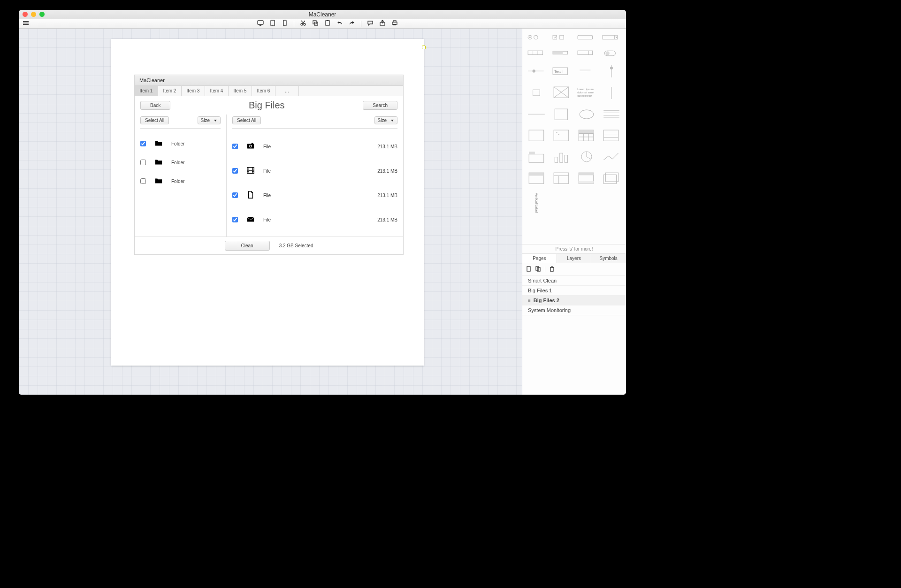 The width and height of the screenshot is (901, 588). What do you see at coordinates (537, 71) in the screenshot?
I see `palette-slider-icon` at bounding box center [537, 71].